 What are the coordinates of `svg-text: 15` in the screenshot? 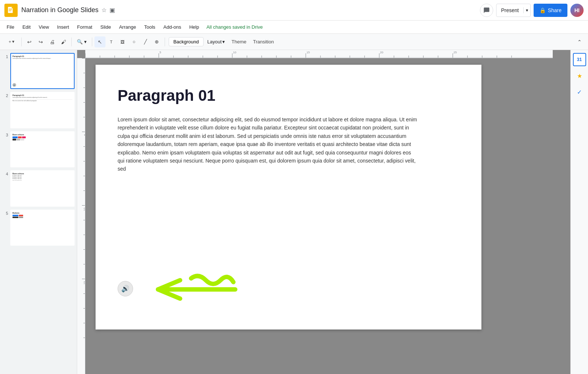 It's located at (308, 52).